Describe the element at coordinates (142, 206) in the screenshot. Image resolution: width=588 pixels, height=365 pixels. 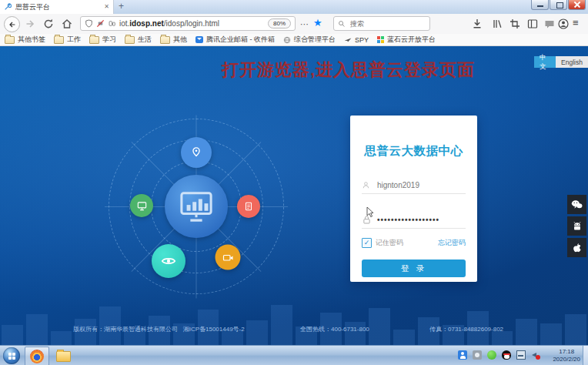
I see `device-circle` at that location.